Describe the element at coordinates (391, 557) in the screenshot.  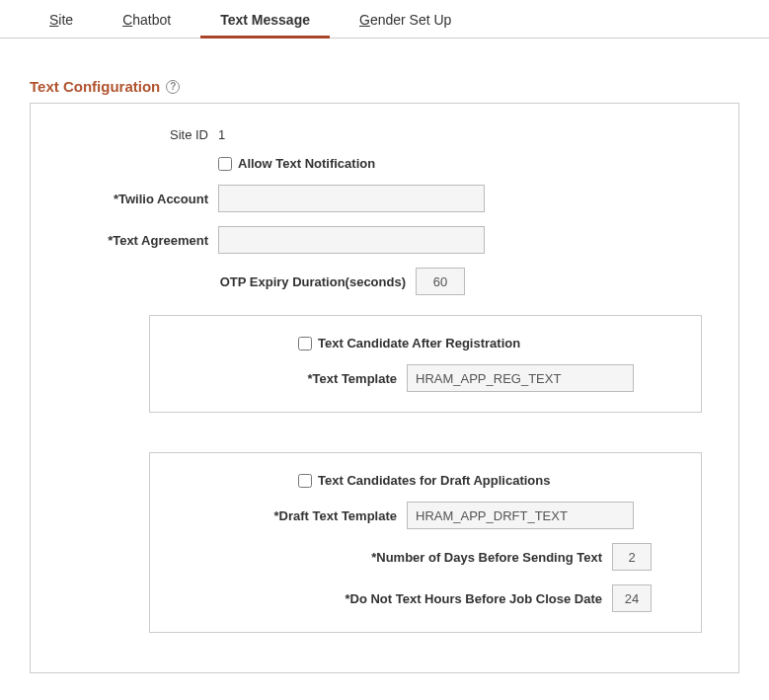
I see `days-before-label: *Number of Days Before Sending Text` at that location.